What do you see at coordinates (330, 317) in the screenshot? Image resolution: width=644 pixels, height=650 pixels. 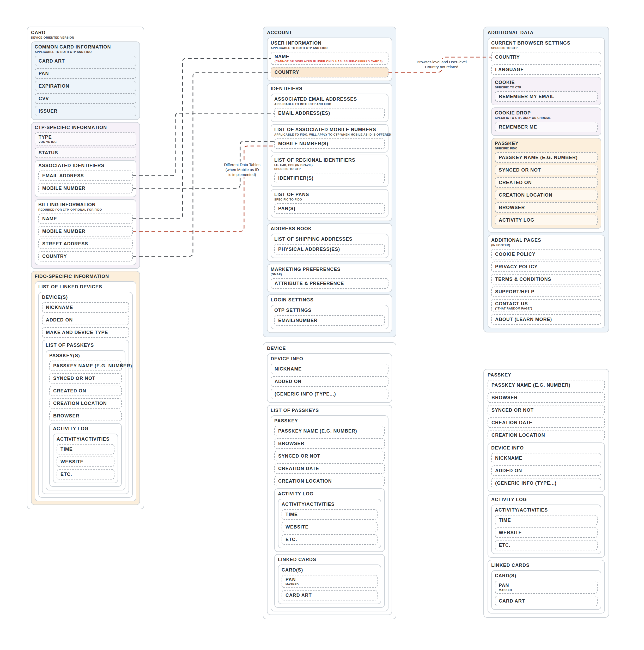 I see `account-otp-settings: OTP SETTINGSEMAIL/NUMBER` at bounding box center [330, 317].